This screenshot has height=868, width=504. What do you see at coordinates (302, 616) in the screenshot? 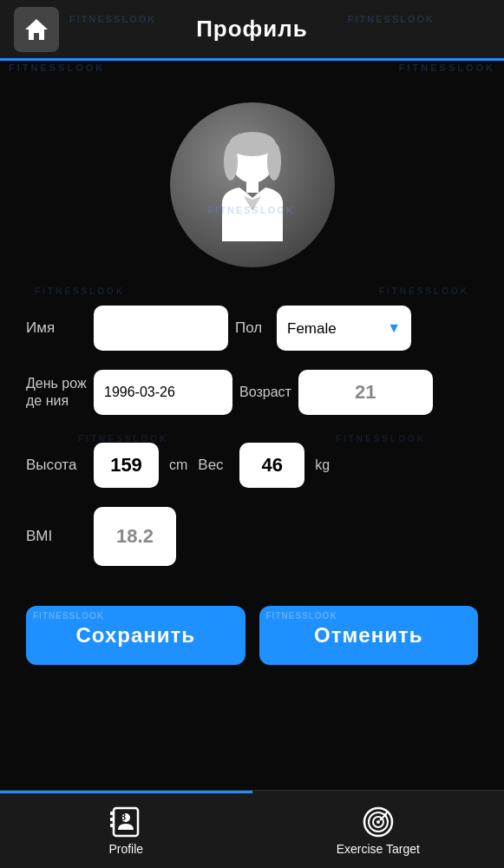
I see `btn-wm-right: FITNESSLOOK` at bounding box center [302, 616].